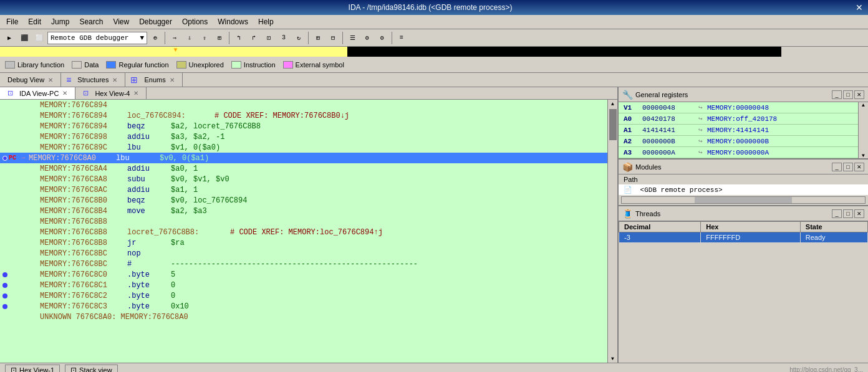 This screenshot has height=372, width=868. What do you see at coordinates (738, 130) in the screenshot?
I see `reg-row-a1: A1 41414141 ↪ MEMORY:41414141` at bounding box center [738, 130].